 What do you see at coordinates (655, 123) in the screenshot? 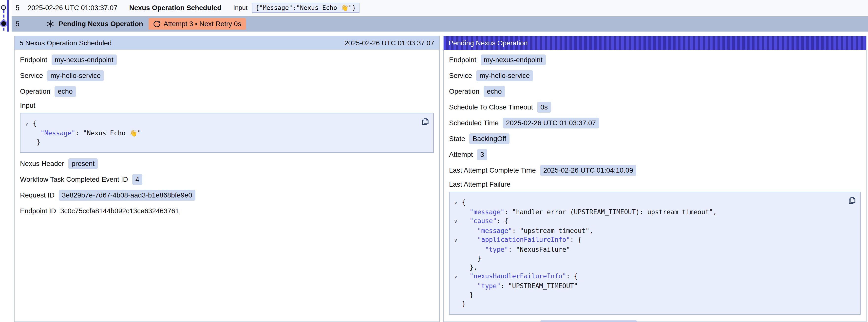
I see `field-row: Scheduled Time 2025-02-26 UTC 01:03:37.0…` at bounding box center [655, 123].